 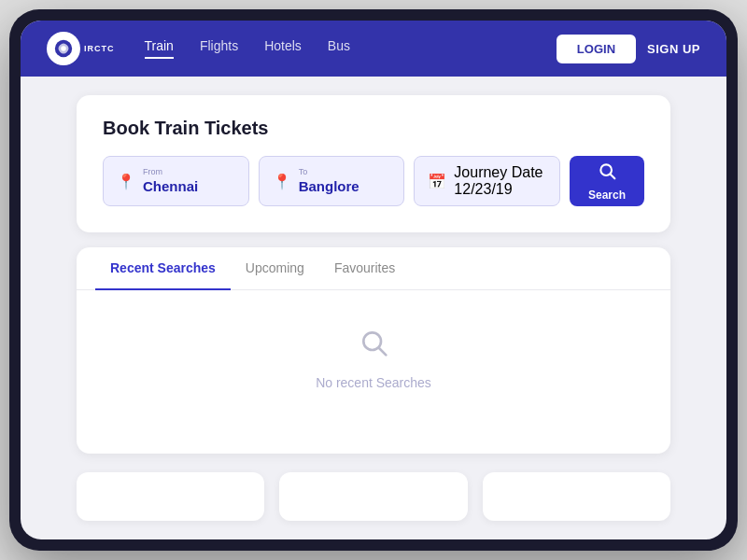 I want to click on tabs-header: Recent Searches Upcoming Favourites, so click(x=374, y=269).